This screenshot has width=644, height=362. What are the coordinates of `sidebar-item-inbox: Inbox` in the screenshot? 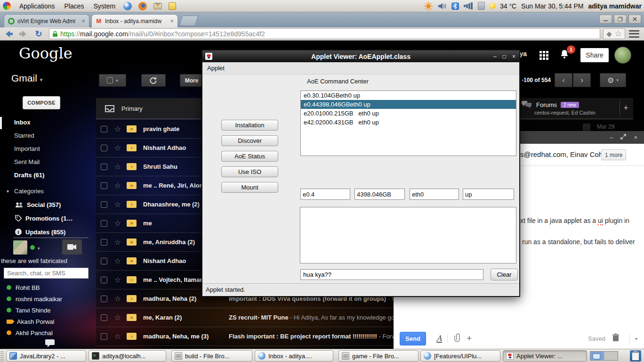 It's located at (23, 122).